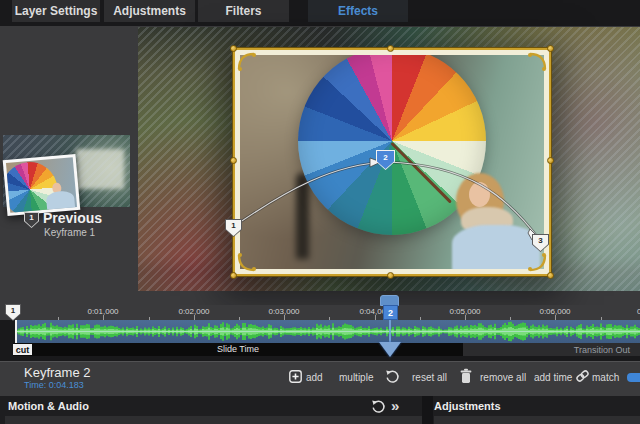 The image size is (640, 424). Describe the element at coordinates (480, 194) in the screenshot. I see `woman-face` at that location.